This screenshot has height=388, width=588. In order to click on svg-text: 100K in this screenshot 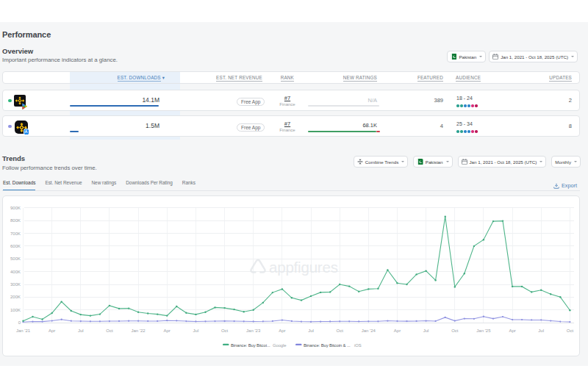, I will do `click(15, 310)`.